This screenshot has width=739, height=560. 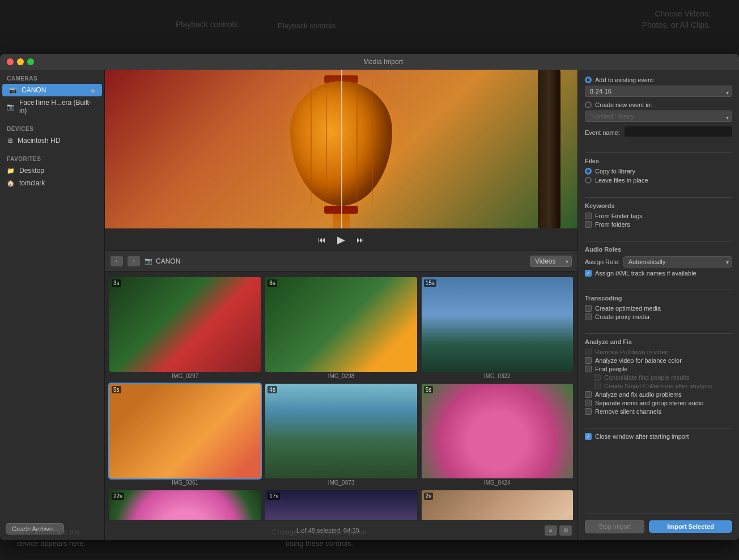 I want to click on thumbnail-img-0730: 17s, so click(x=341, y=505).